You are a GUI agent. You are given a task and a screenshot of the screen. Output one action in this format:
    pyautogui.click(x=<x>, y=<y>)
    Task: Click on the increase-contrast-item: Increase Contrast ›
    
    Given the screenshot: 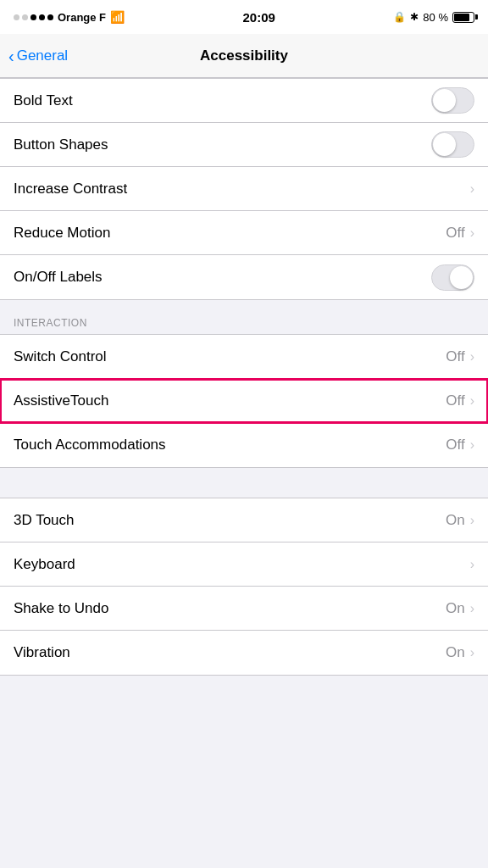 What is the action you would take?
    pyautogui.click(x=244, y=189)
    